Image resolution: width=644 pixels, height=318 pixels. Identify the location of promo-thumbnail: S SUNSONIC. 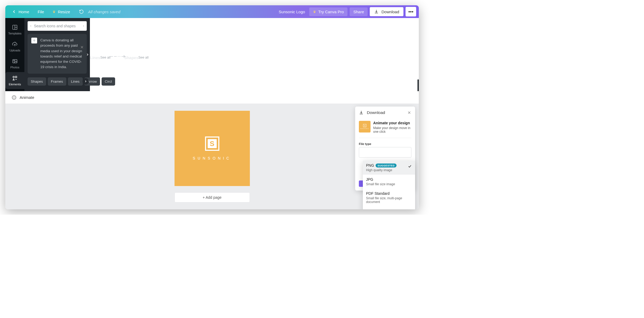
(365, 127).